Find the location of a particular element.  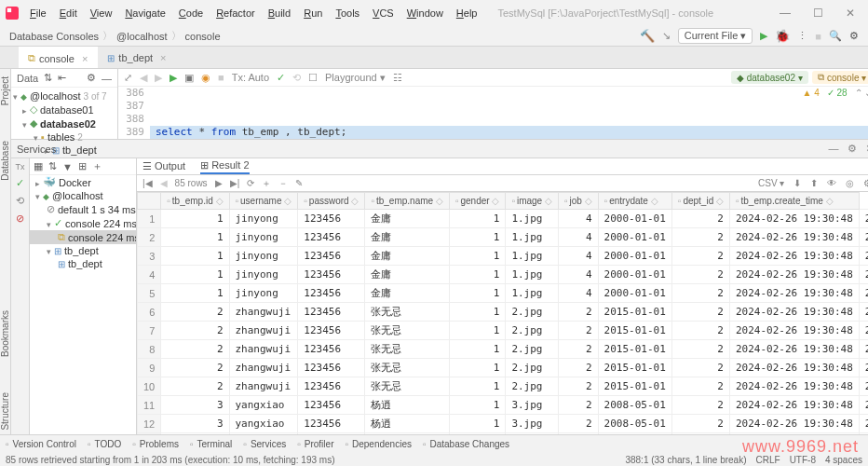

execute-script-button: ▣ is located at coordinates (189, 78).